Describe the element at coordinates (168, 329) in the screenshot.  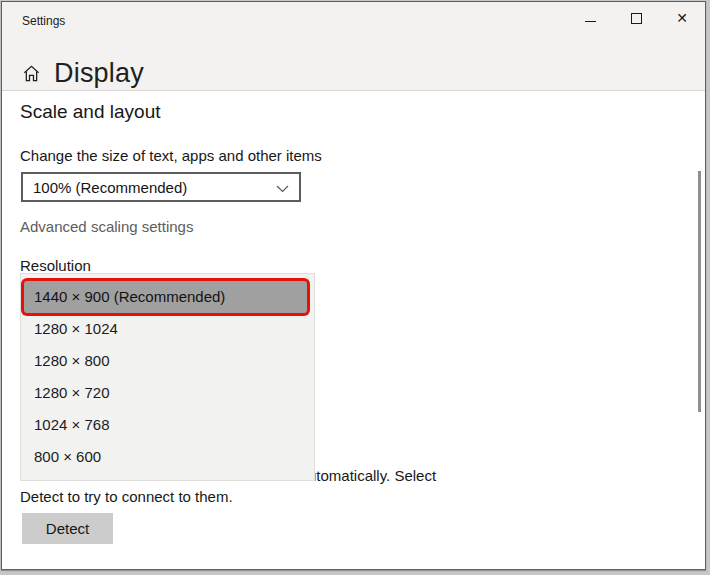
I see `resolution-option-1280x1024: 1280 × 1024` at that location.